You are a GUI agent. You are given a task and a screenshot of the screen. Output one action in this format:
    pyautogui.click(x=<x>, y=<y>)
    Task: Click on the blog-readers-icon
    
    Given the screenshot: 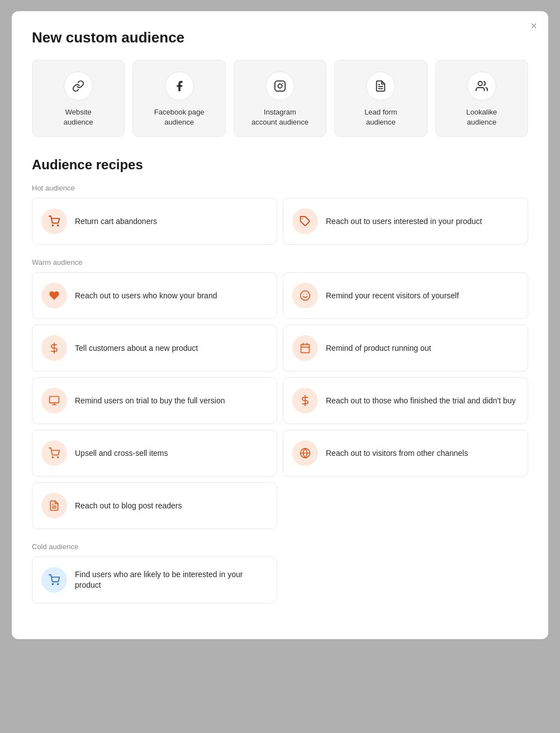 What is the action you would take?
    pyautogui.click(x=54, y=506)
    